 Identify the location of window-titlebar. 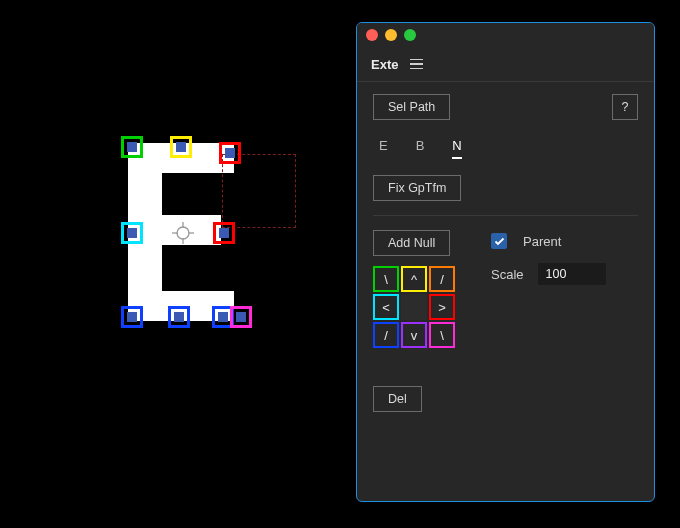
(506, 35).